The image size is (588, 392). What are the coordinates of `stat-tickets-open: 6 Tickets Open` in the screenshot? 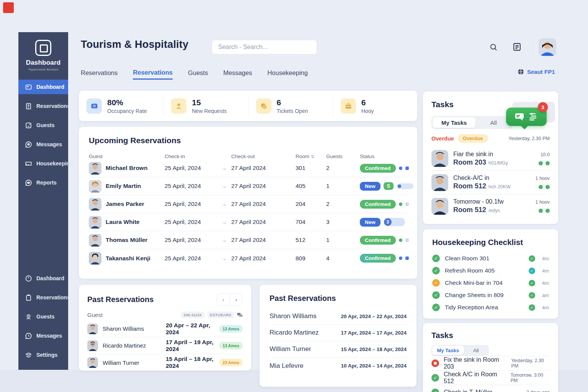 It's located at (290, 106).